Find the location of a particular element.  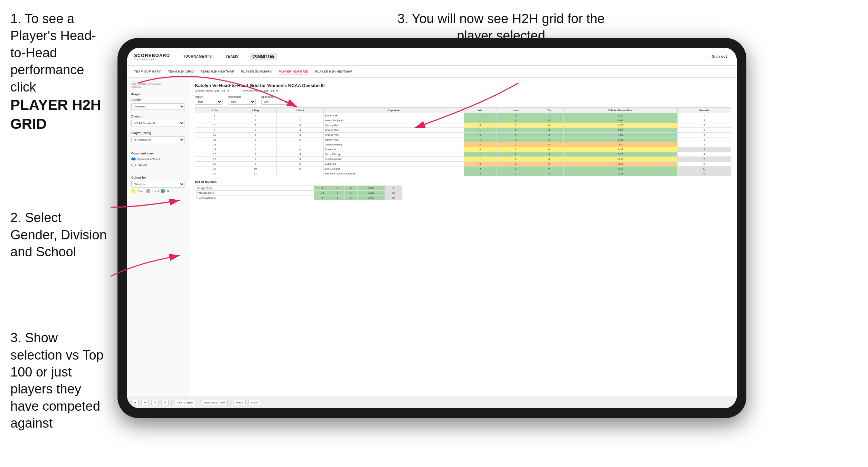

opponent-view-label: Opponent view is located at coordinates (158, 153).